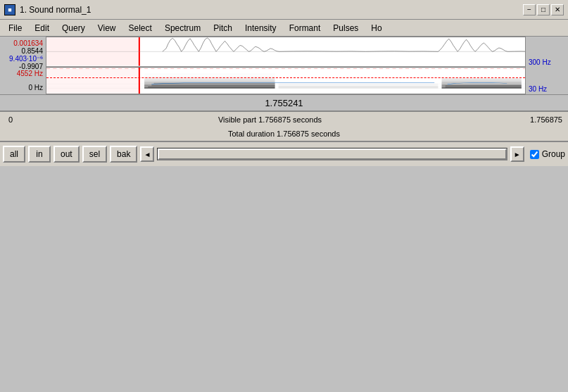 The height and width of the screenshot is (392, 568). I want to click on waveform-display, so click(286, 52).